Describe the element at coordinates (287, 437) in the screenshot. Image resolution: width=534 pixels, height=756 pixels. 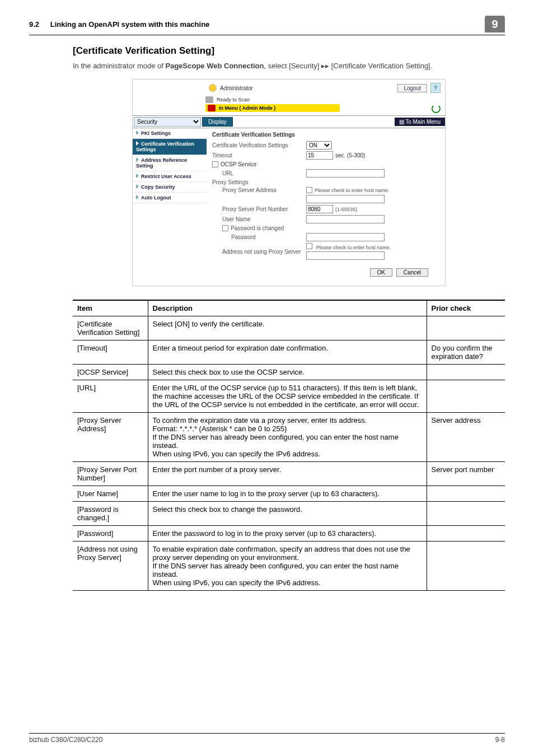
I see `cell-desc: To confirm the expiration date via a pro…` at that location.